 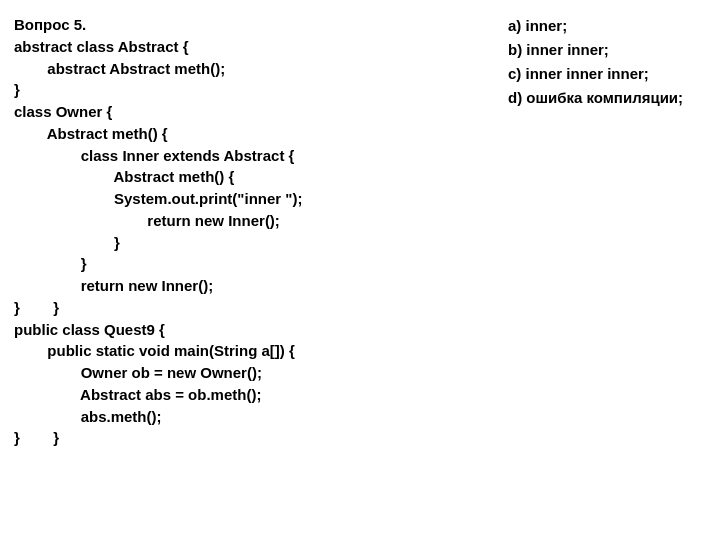 I want to click on code-line-18: Abstract abs = ob.meth();, so click(x=138, y=394).